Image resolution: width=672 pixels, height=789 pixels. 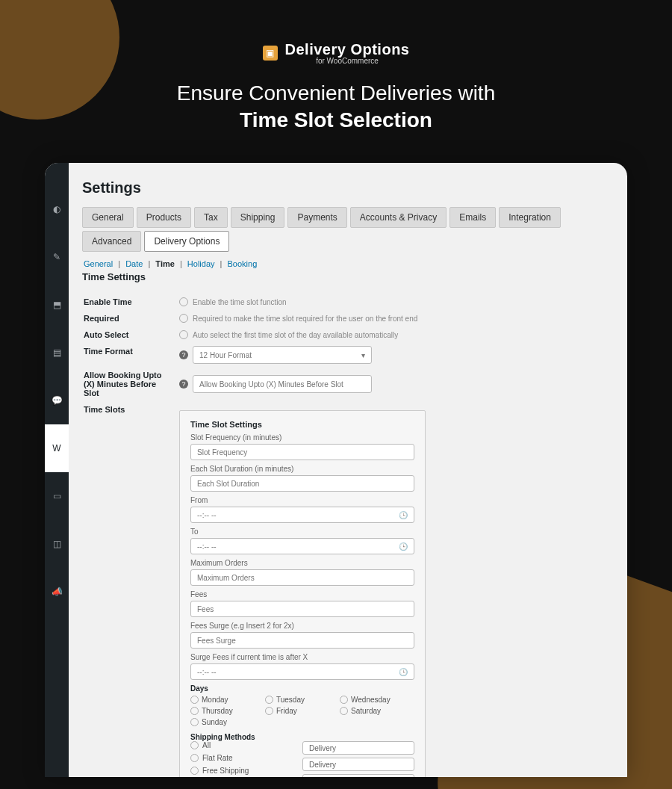 What do you see at coordinates (131, 335) in the screenshot?
I see `auto-select-label: Auto Select` at bounding box center [131, 335].